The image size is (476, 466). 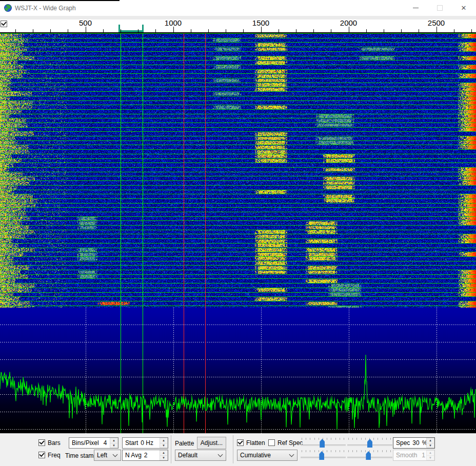 I want to click on ref-spec-checkbox, so click(x=272, y=443).